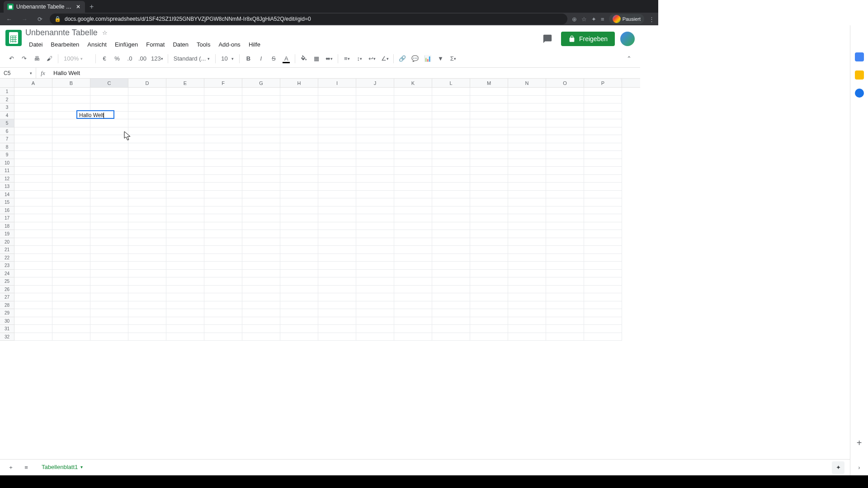 The height and width of the screenshot is (488, 868). I want to click on row-header: 21, so click(7, 250).